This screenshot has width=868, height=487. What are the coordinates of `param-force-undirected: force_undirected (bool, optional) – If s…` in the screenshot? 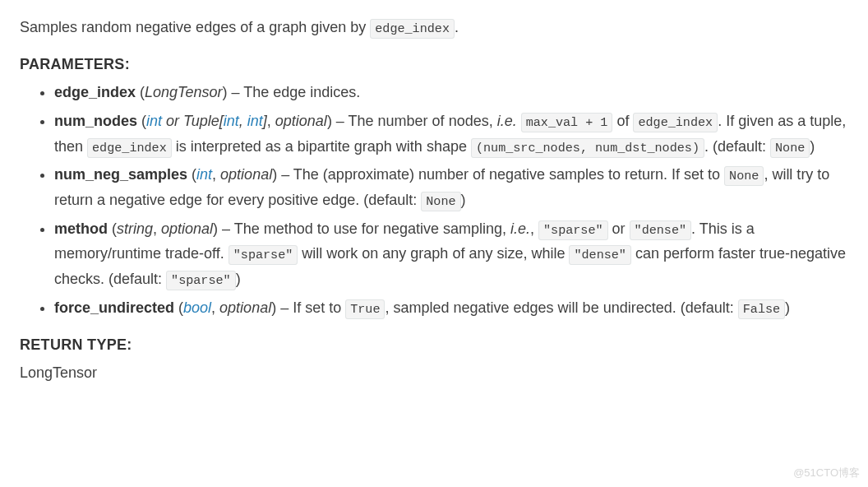 It's located at (451, 308).